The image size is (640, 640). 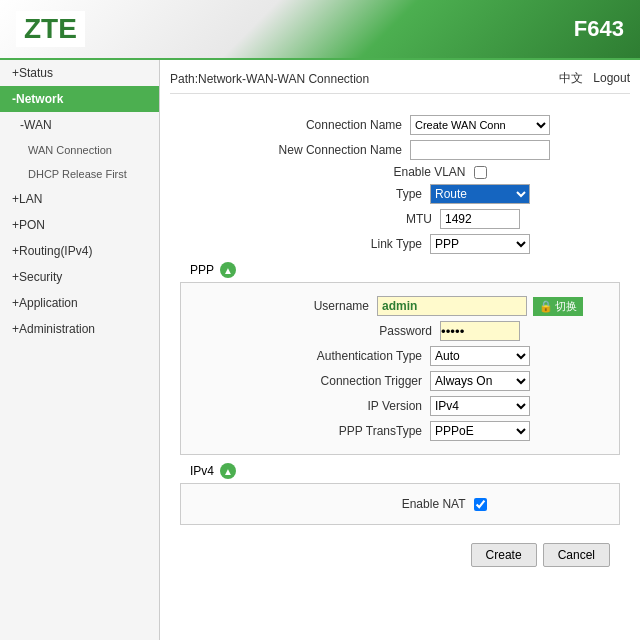 What do you see at coordinates (400, 219) in the screenshot?
I see `mtu-row: MTU` at bounding box center [400, 219].